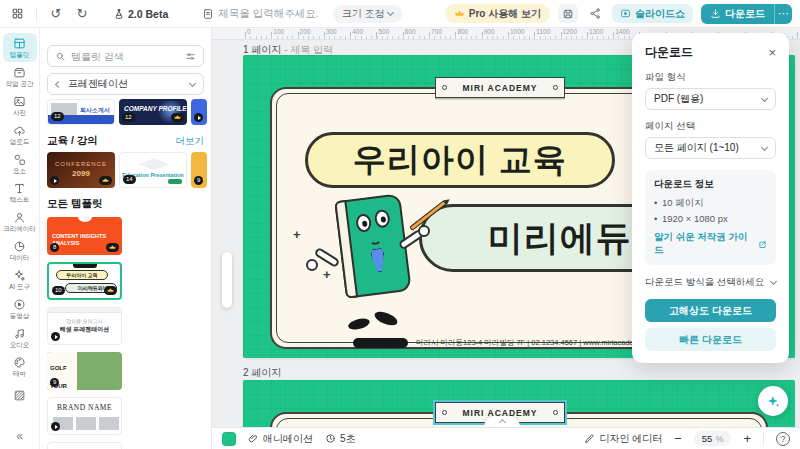  What do you see at coordinates (20, 362) in the screenshot?
I see `palette-icon` at bounding box center [20, 362].